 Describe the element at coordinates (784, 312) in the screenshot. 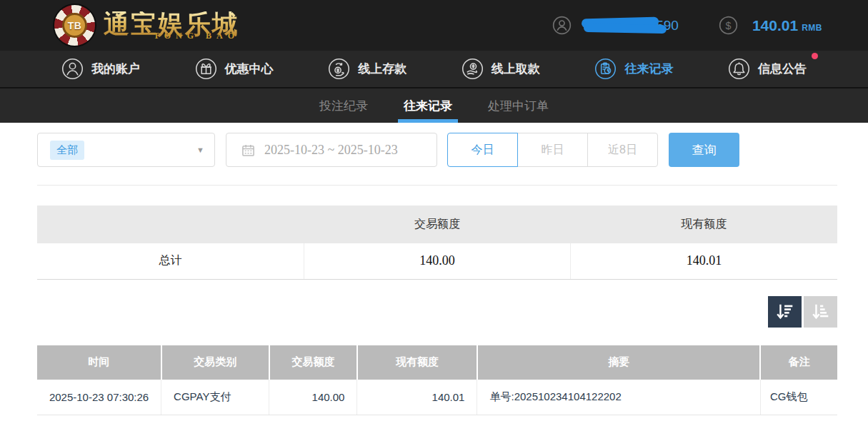

I see `sort-descending-button` at that location.